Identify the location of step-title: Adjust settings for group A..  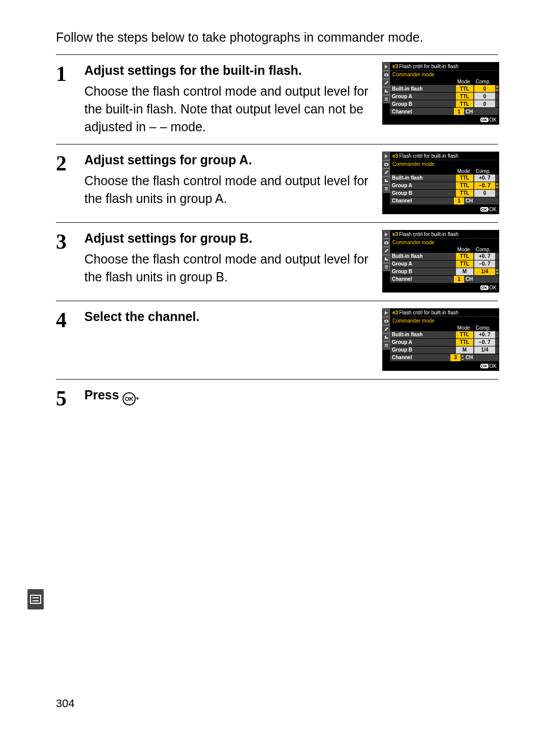
(230, 160).